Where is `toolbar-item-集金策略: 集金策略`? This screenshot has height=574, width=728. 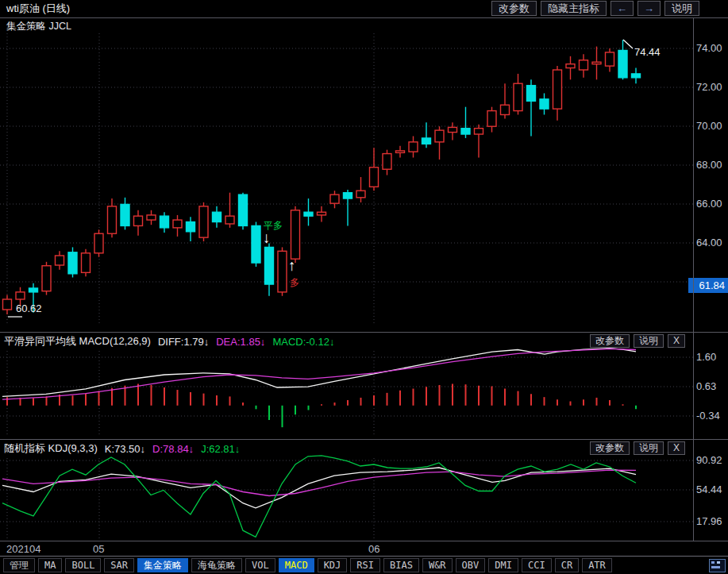
toolbar-item-集金策略: 集金策略 is located at coordinates (163, 565).